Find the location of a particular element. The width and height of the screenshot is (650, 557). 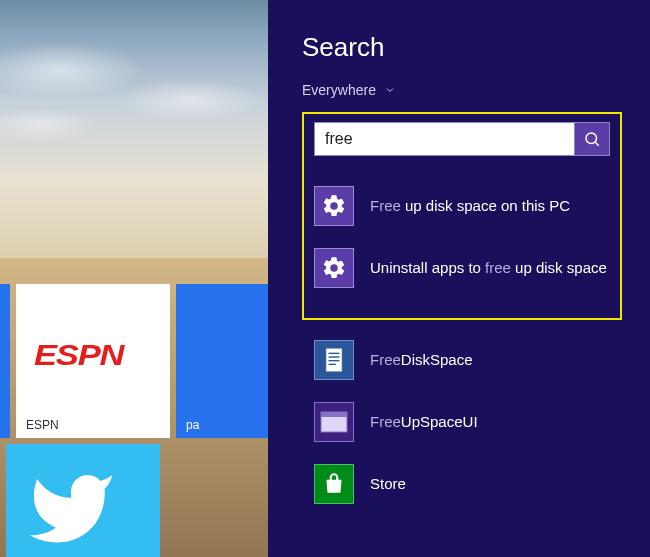

search-input is located at coordinates (444, 139).